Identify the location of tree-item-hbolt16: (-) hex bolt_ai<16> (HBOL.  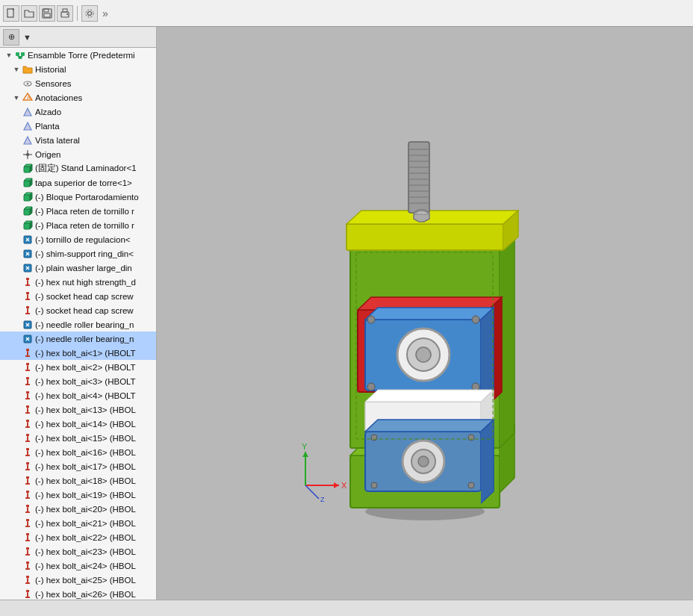
(78, 452).